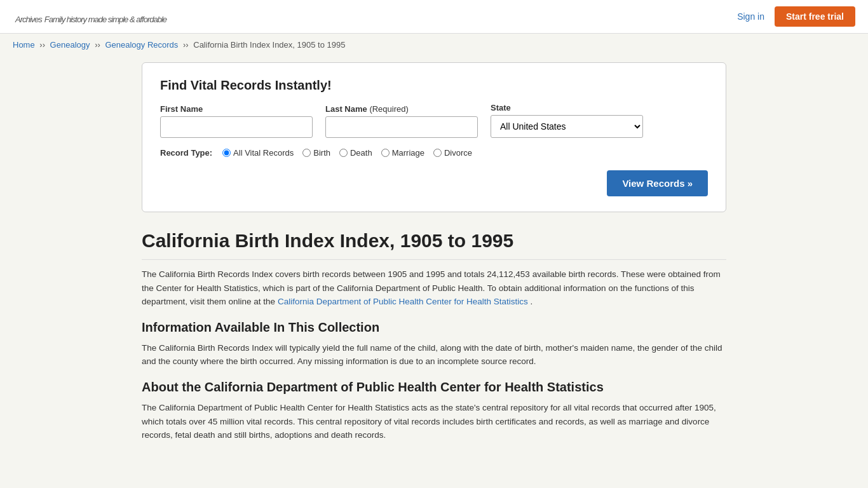  I want to click on section2-text: The California Department of Public Heal…, so click(434, 422).